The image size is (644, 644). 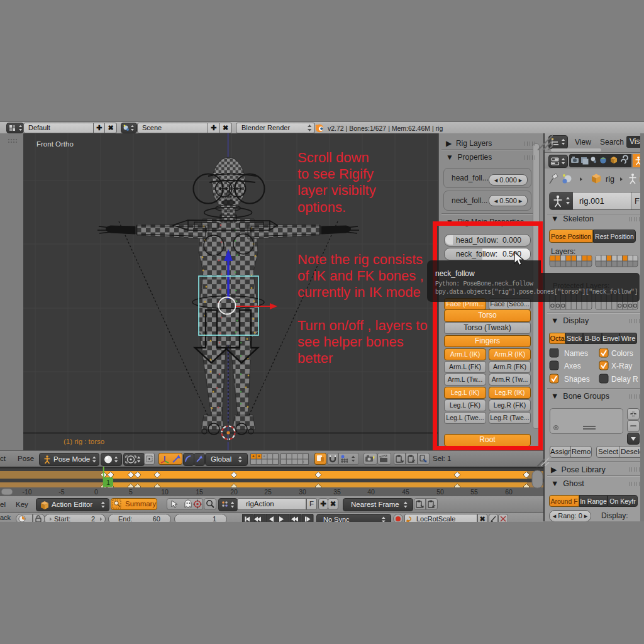 What do you see at coordinates (62, 492) in the screenshot?
I see `svg-text: -5` at bounding box center [62, 492].